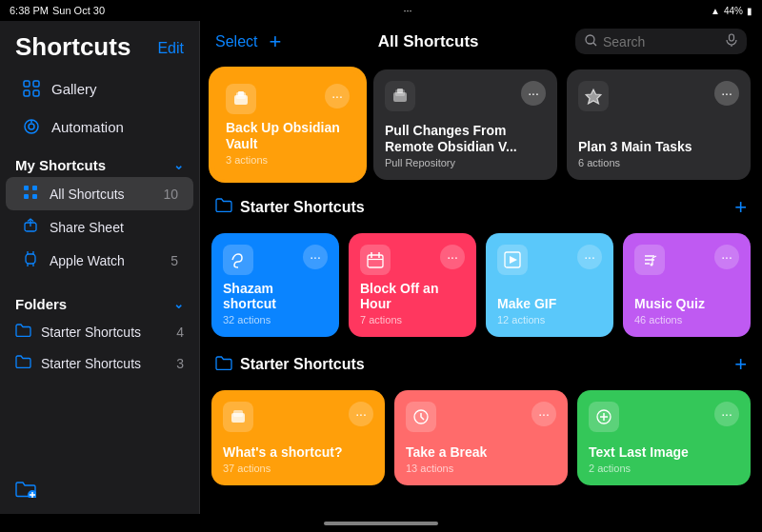  What do you see at coordinates (687, 308) in the screenshot?
I see `music-quiz-titles: Music Quiz 46 actions` at bounding box center [687, 308].